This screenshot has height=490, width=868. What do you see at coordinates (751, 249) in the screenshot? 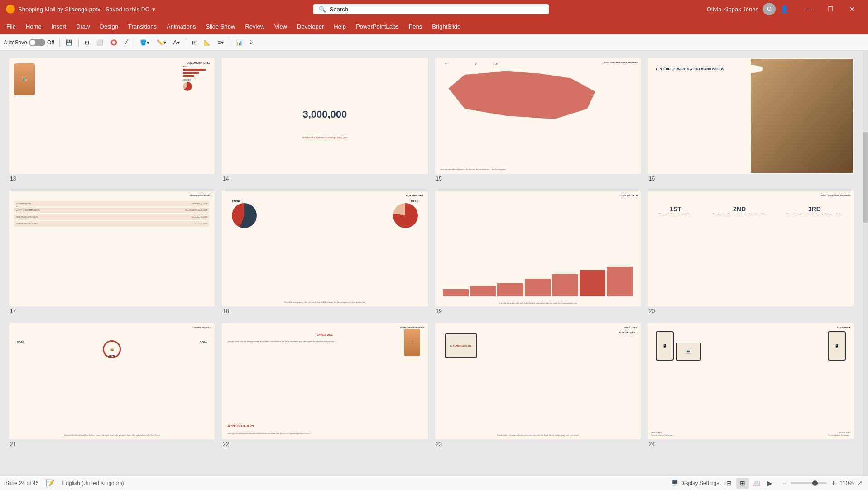
I see `slide-thumb-20: MOST VISITED SHOPPING MALLS 1ST Mercury …` at bounding box center [751, 249].